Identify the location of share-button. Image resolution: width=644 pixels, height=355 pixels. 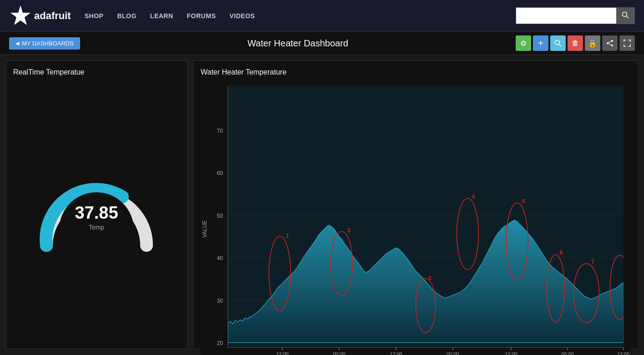
(610, 43).